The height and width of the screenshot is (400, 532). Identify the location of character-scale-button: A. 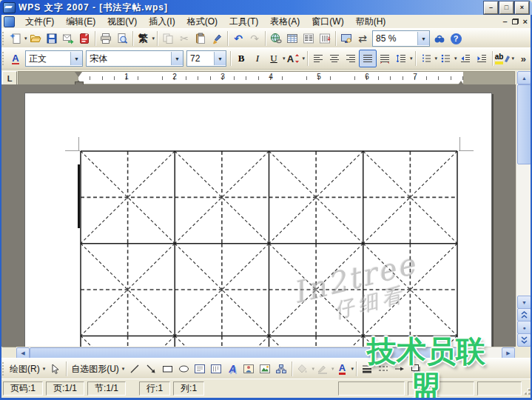
(294, 59).